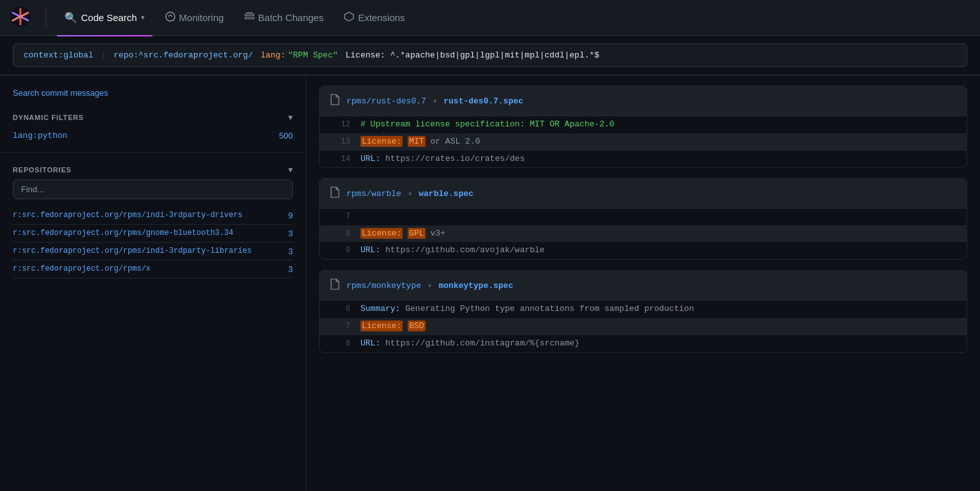  I want to click on filter-item-lang-python-count: 500, so click(286, 135).